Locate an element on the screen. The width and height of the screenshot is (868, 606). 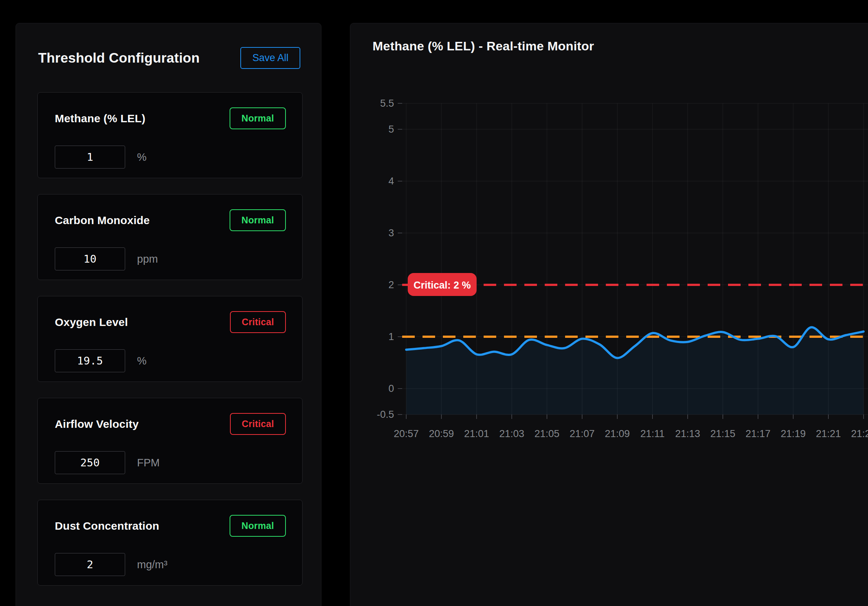
y-axis-tick-label: 3 is located at coordinates (391, 233).